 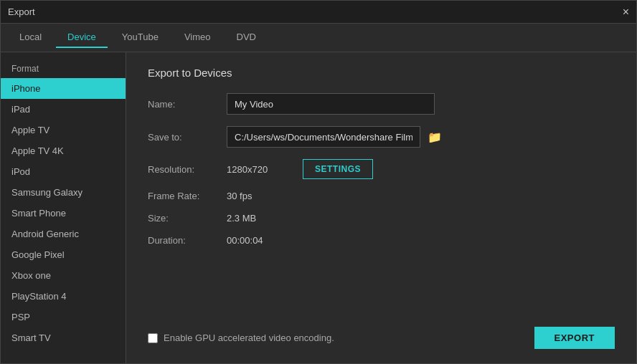 I want to click on footer: Enable GPU accelerated video encoding. E…, so click(x=382, y=331).